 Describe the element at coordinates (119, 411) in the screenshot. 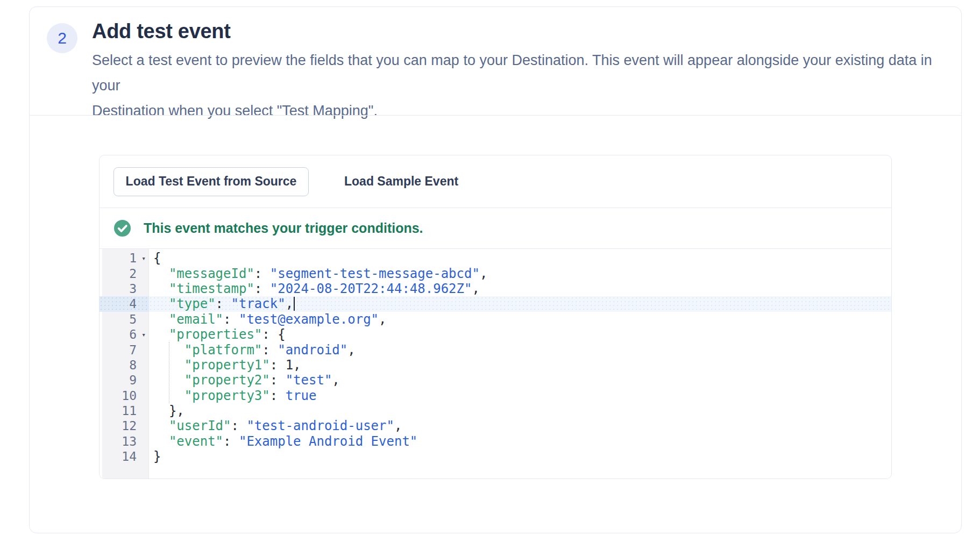

I see `line-number: 11` at that location.